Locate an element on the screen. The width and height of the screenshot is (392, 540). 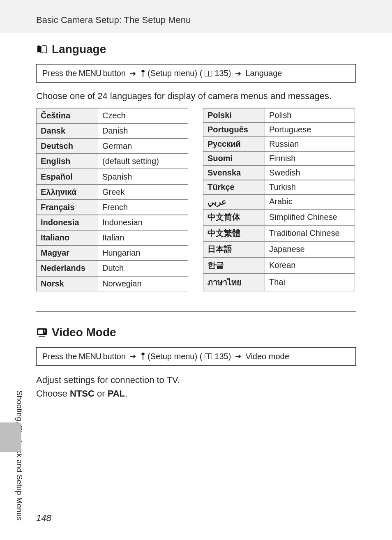
video-ntsc: NTSC is located at coordinates (82, 394).